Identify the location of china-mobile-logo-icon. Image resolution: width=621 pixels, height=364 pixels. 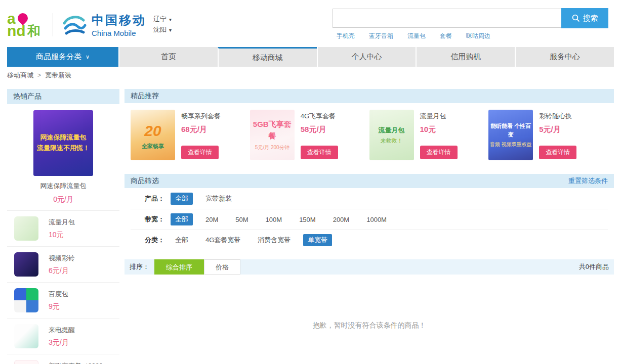
(74, 25).